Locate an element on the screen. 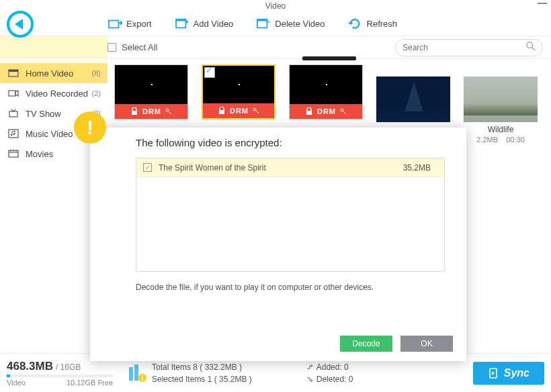  storage-label: Video is located at coordinates (16, 383).